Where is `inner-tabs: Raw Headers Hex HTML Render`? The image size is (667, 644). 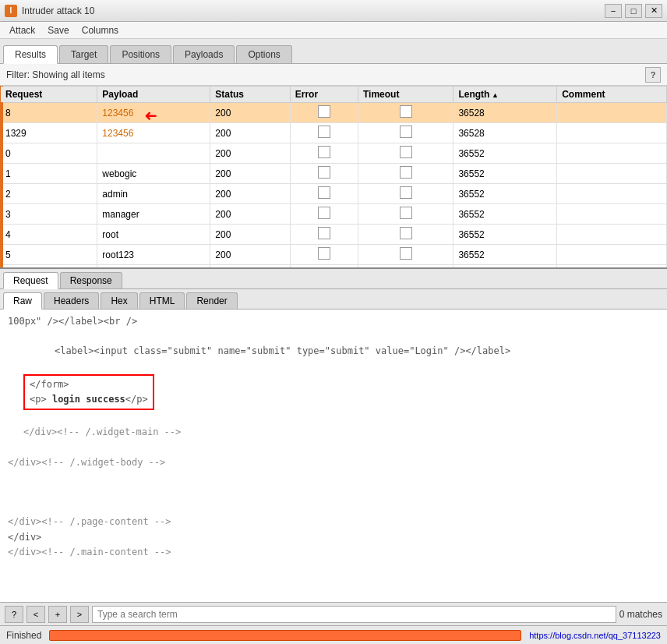 inner-tabs: Raw Headers Hex HTML Render is located at coordinates (334, 299).